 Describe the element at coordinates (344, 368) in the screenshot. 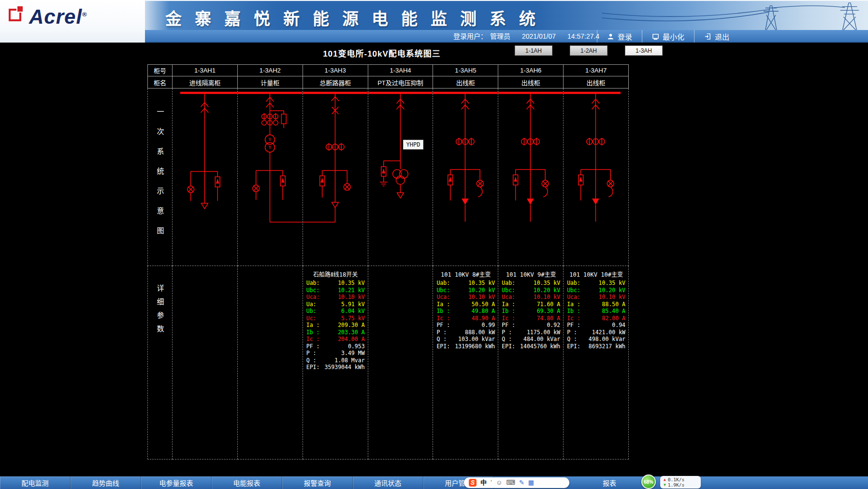

I see `param-value: 35939044 kWh` at that location.